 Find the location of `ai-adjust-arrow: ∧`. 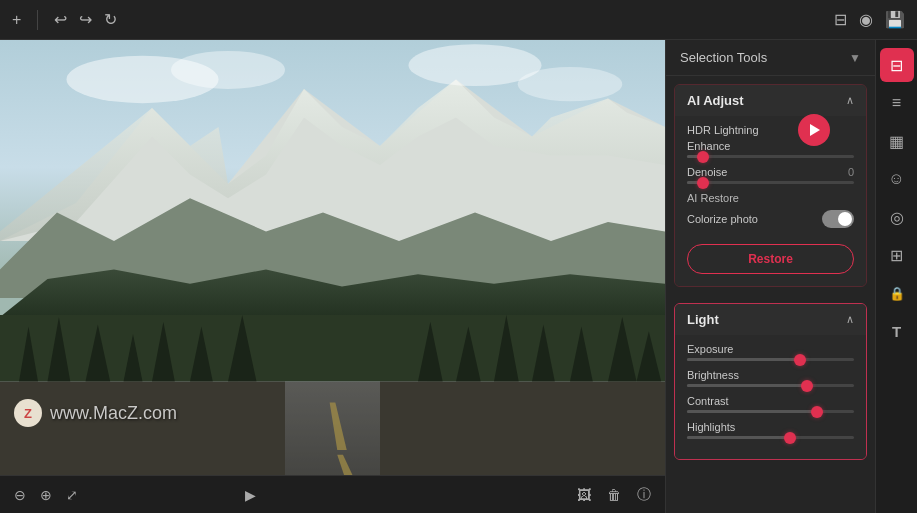

ai-adjust-arrow: ∧ is located at coordinates (850, 100).